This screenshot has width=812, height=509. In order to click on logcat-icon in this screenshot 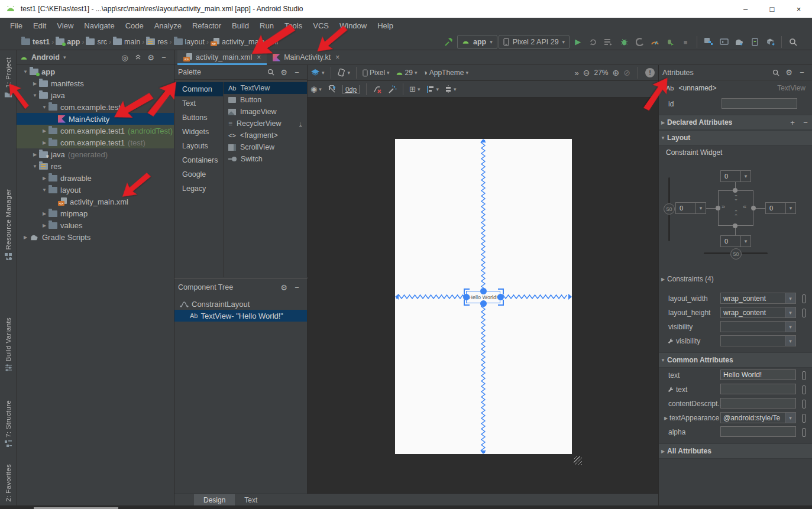, I will do `click(724, 42)`.